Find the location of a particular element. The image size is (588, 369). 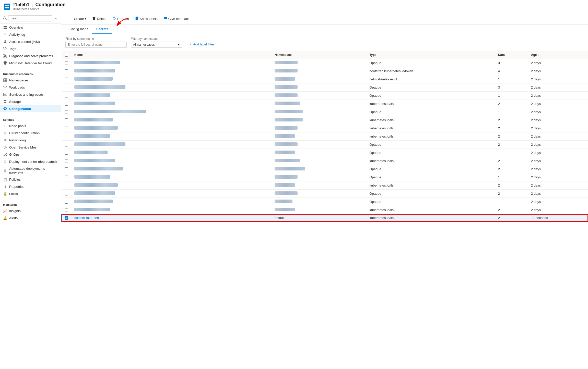

sidebar-item-open-service-mesh: ◎ Open Service Mesh is located at coordinates (31, 147).